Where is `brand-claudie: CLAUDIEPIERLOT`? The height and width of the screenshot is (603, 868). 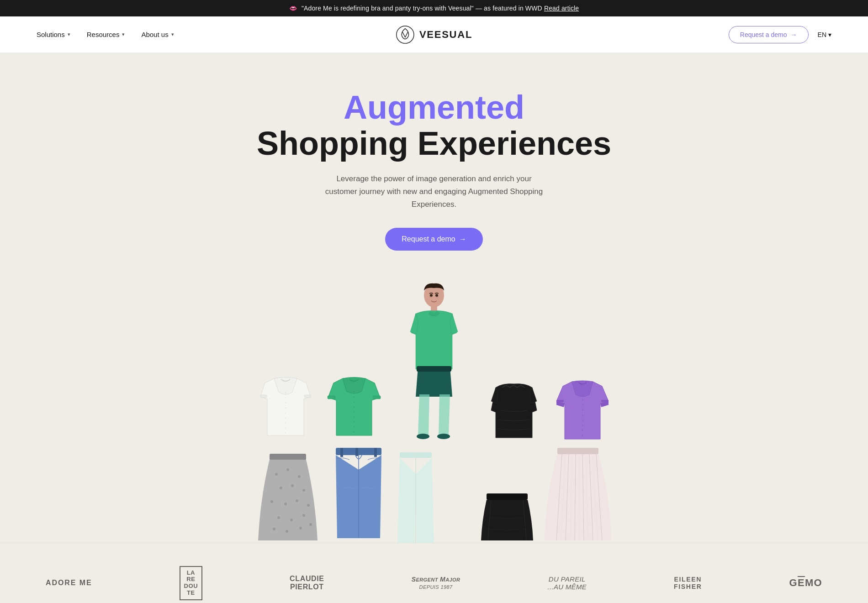 brand-claudie: CLAUDIEPIERLOT is located at coordinates (307, 583).